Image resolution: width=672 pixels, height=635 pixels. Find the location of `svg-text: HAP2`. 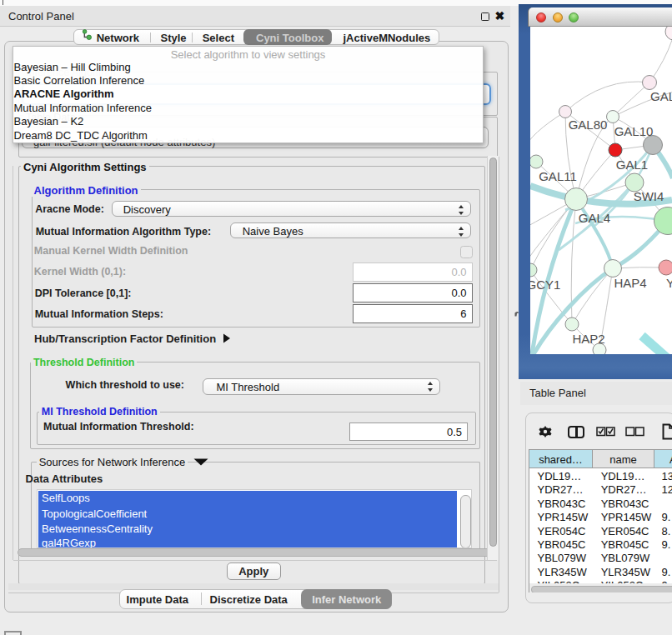

svg-text: HAP2 is located at coordinates (589, 338).